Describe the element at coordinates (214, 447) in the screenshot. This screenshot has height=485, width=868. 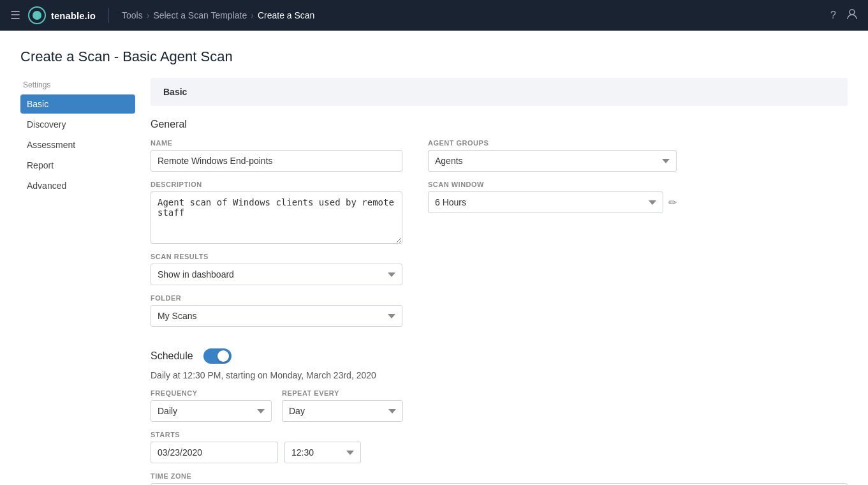
I see `starts-date-group: STARTS` at that location.